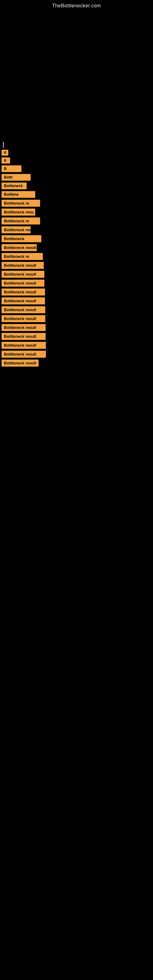 The image size is (153, 980). What do you see at coordinates (76, 5) in the screenshot?
I see `site-header: TheBottlenecker.com` at bounding box center [76, 5].